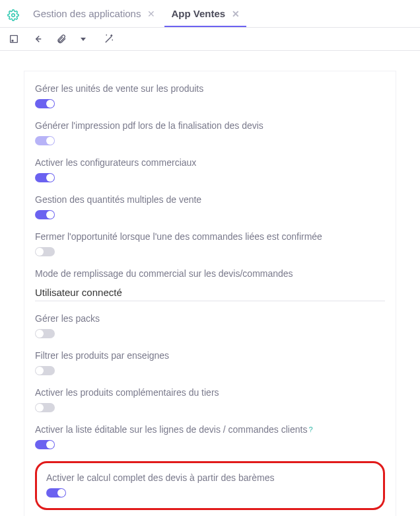 This screenshot has height=516, width=420. Describe the element at coordinates (210, 326) in the screenshot. I see `setting-packs: Gérer les packs` at that location.